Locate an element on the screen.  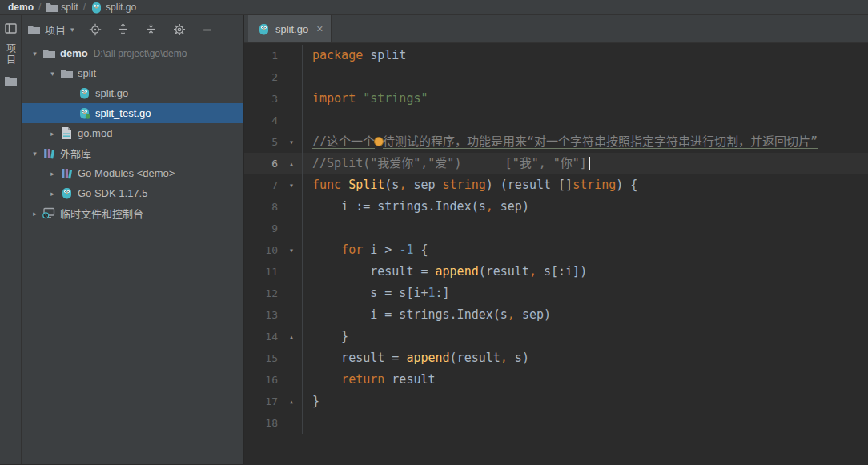
crosshair-icon is located at coordinates (95, 30).